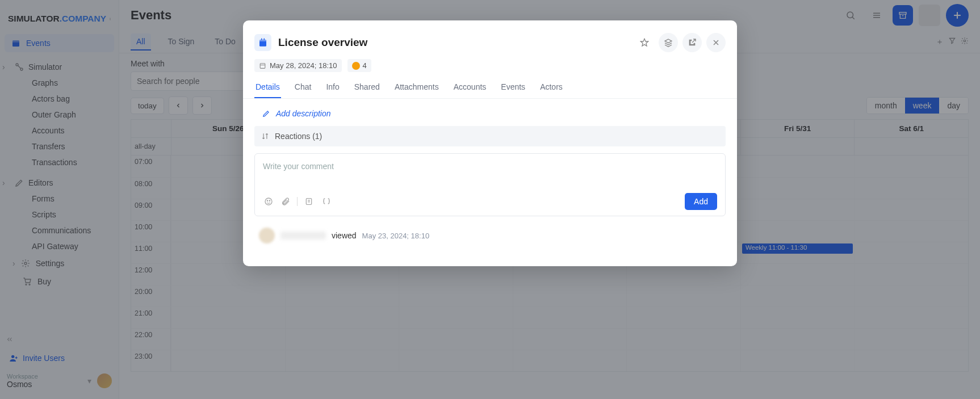  What do you see at coordinates (365, 66) in the screenshot?
I see `event-count-value: 4` at bounding box center [365, 66].